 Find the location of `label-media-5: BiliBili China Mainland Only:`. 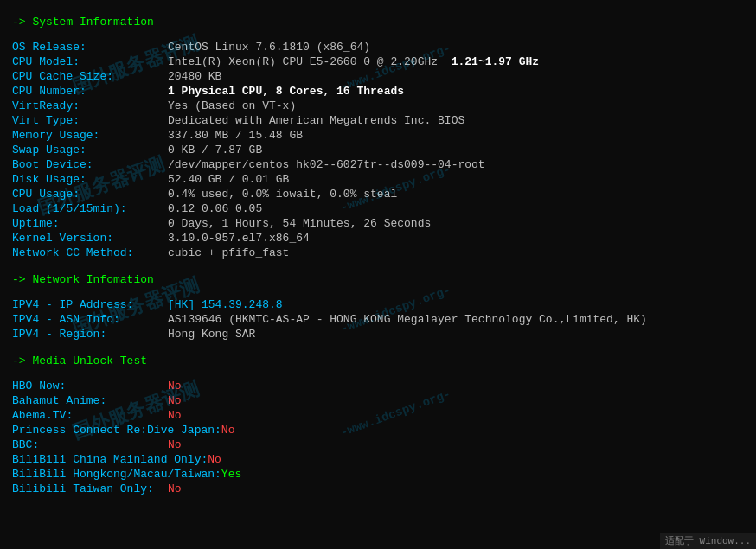

label-media-5: BiliBili China Mainland Only: is located at coordinates (110, 460).